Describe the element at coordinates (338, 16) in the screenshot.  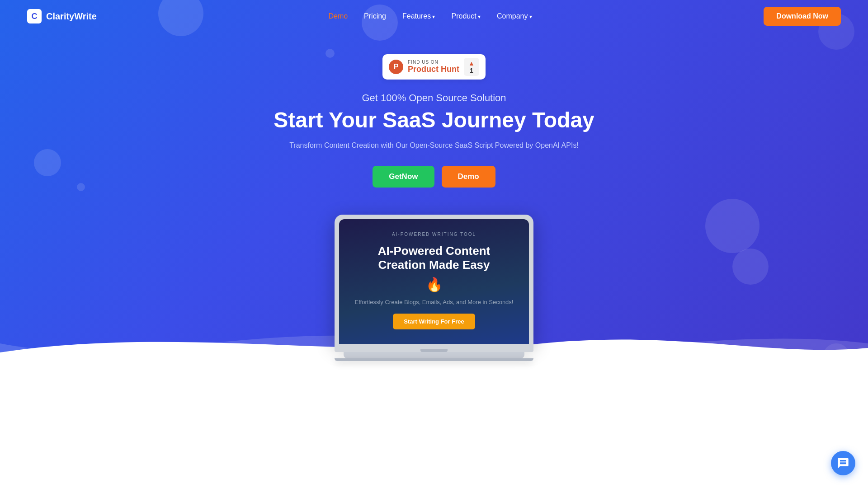
I see `nav-item-demo: Demo` at that location.